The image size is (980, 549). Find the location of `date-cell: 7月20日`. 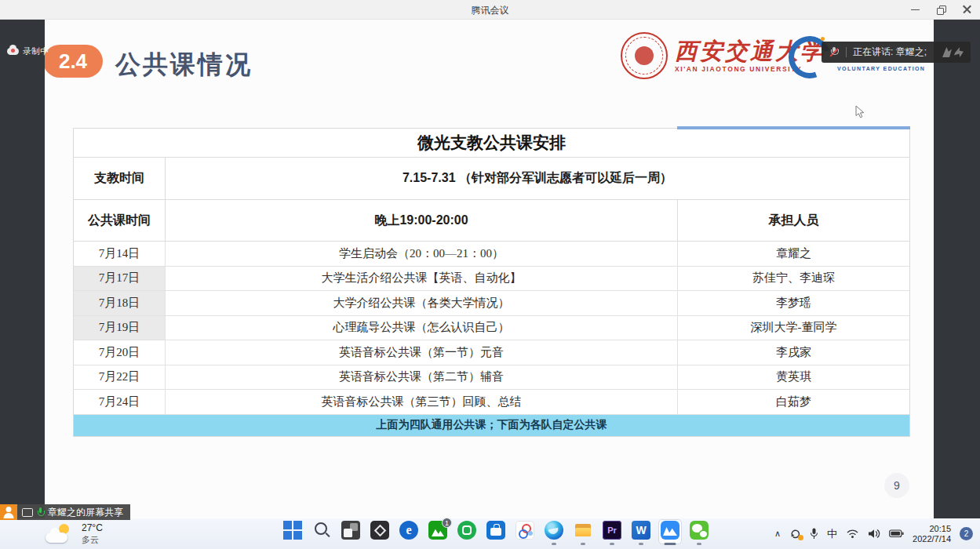

date-cell: 7月20日 is located at coordinates (119, 353).